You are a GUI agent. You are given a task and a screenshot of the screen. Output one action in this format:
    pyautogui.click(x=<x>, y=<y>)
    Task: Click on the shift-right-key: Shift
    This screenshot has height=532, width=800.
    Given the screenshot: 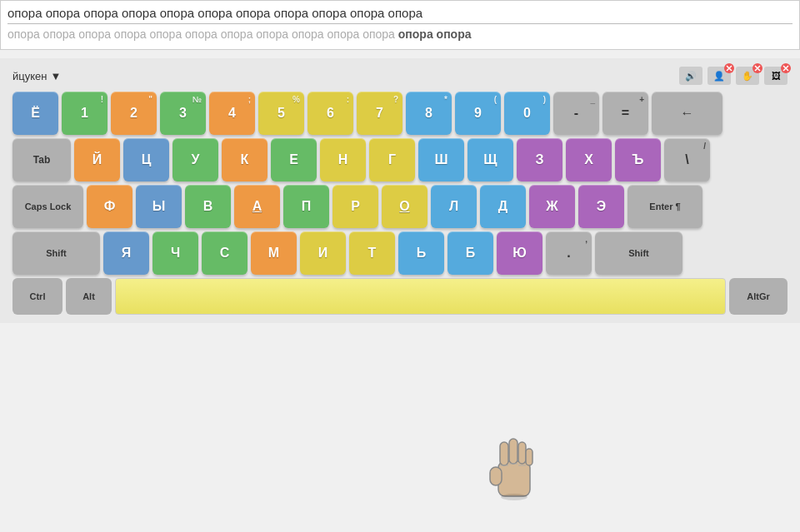 What is the action you would take?
    pyautogui.click(x=638, y=253)
    